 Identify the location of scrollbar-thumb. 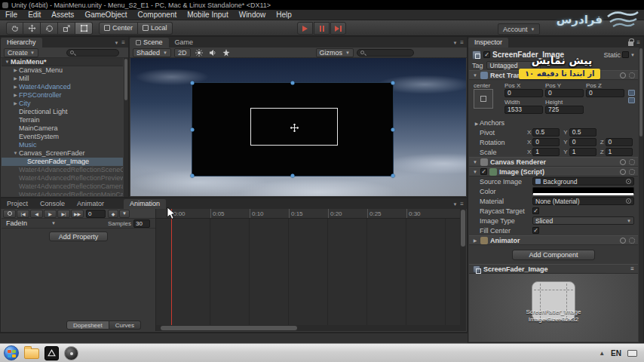
(229, 328).